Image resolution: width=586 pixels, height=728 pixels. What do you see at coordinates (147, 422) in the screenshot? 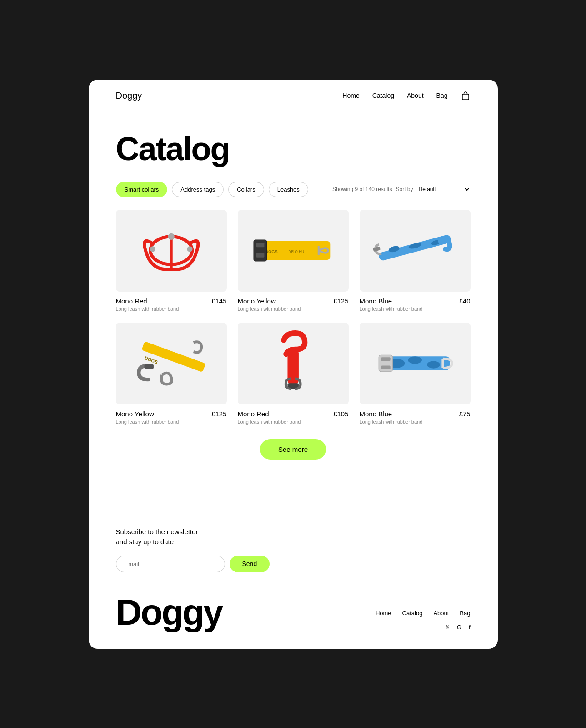
I see `product-desc-4: Long leash with rubber band` at bounding box center [147, 422].